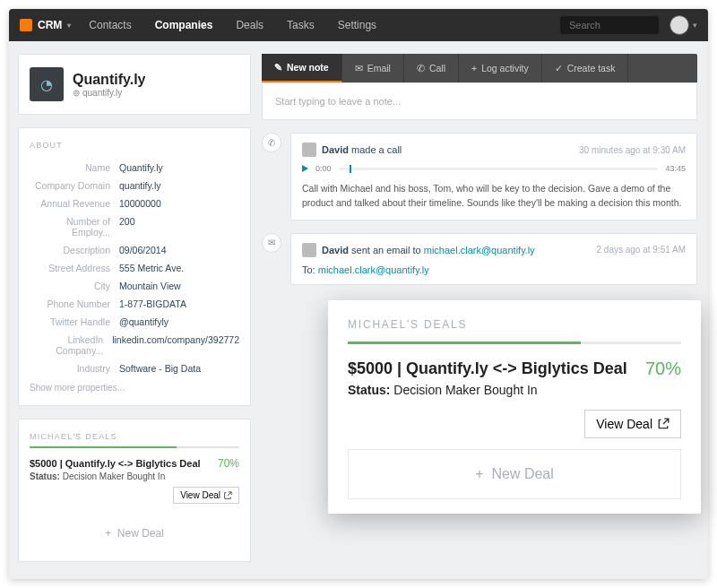 The width and height of the screenshot is (717, 588). I want to click on user-avatar, so click(679, 25).